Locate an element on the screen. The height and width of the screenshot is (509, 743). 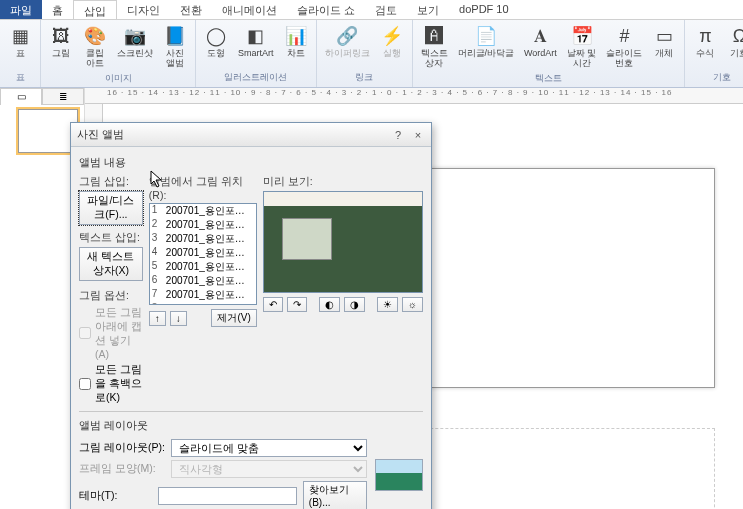
table-icon: ▦ is located at coordinates (20, 36).